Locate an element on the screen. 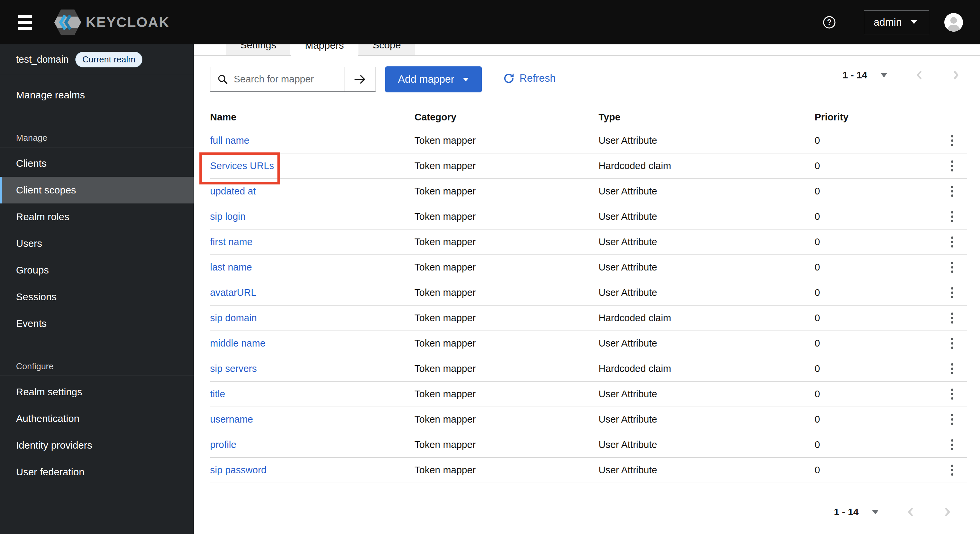  mapper-link: sip login is located at coordinates (228, 217).